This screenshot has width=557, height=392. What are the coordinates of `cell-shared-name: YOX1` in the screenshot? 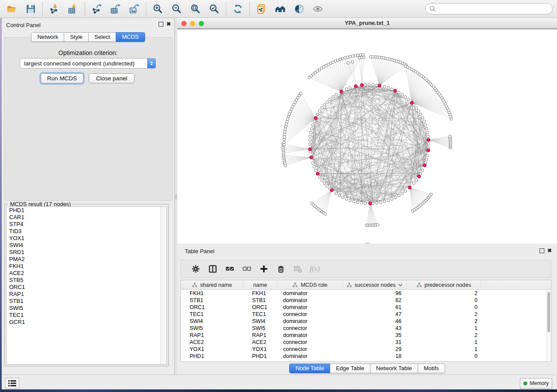 It's located at (212, 349).